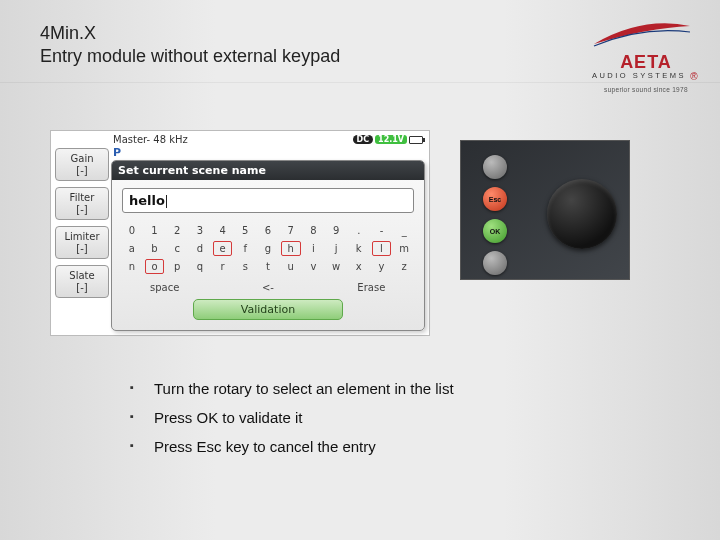 This screenshot has height=540, width=720. What do you see at coordinates (646, 62) in the screenshot?
I see `logo-brand: AETA` at bounding box center [646, 62].